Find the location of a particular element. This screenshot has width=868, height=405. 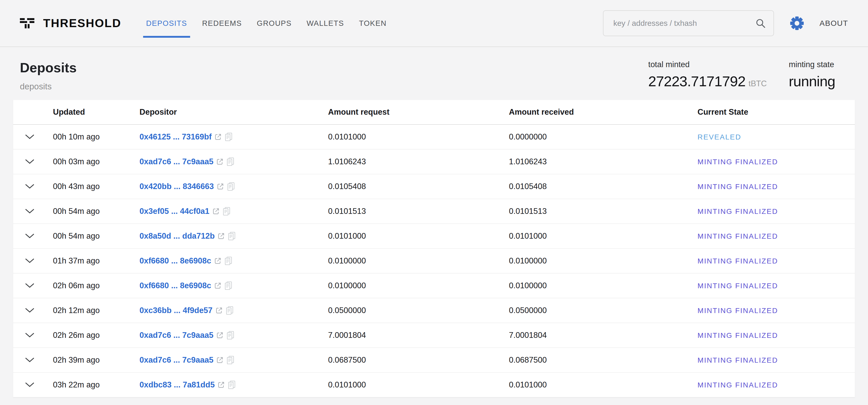

settings-gear-icon is located at coordinates (797, 23).